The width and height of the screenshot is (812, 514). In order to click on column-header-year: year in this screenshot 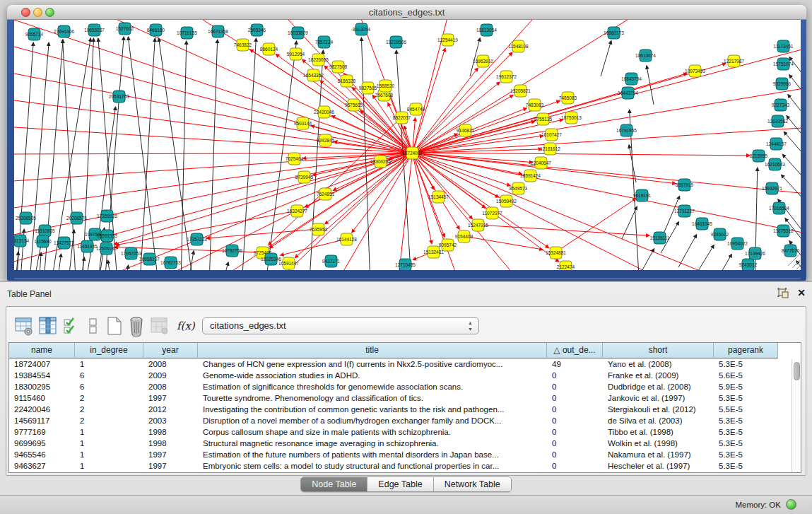, I will do `click(171, 351)`.